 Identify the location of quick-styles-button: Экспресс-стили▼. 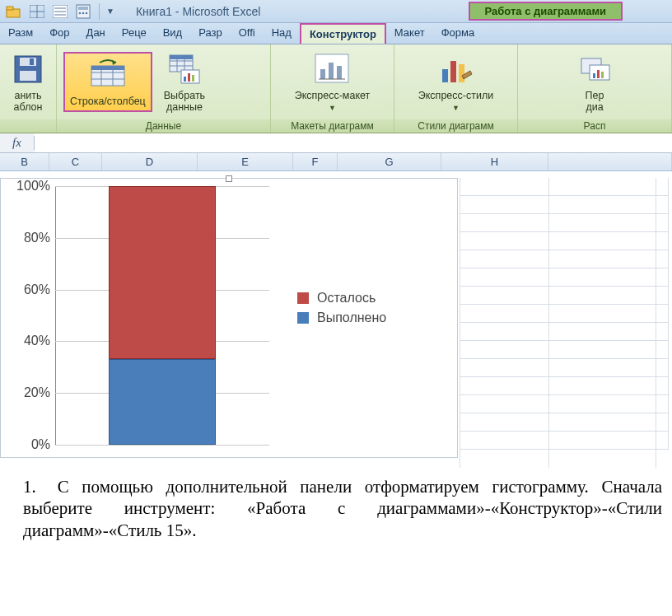
(456, 82).